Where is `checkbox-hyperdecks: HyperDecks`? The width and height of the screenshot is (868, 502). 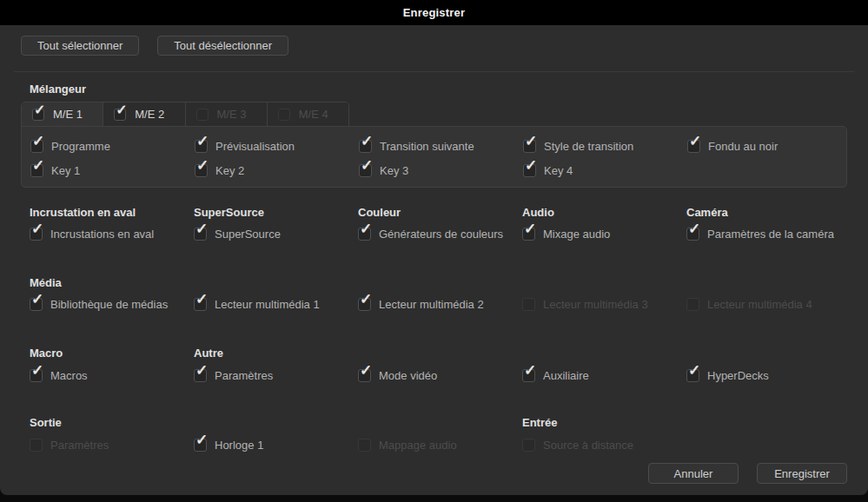 checkbox-hyperdecks: HyperDecks is located at coordinates (768, 375).